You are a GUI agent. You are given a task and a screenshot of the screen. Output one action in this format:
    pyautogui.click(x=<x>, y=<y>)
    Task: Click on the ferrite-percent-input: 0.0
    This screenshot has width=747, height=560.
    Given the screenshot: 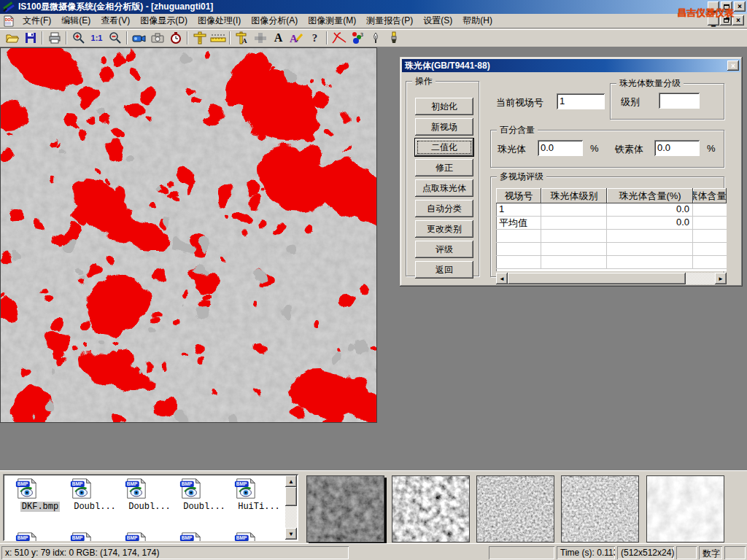 What is the action you would take?
    pyautogui.click(x=677, y=148)
    